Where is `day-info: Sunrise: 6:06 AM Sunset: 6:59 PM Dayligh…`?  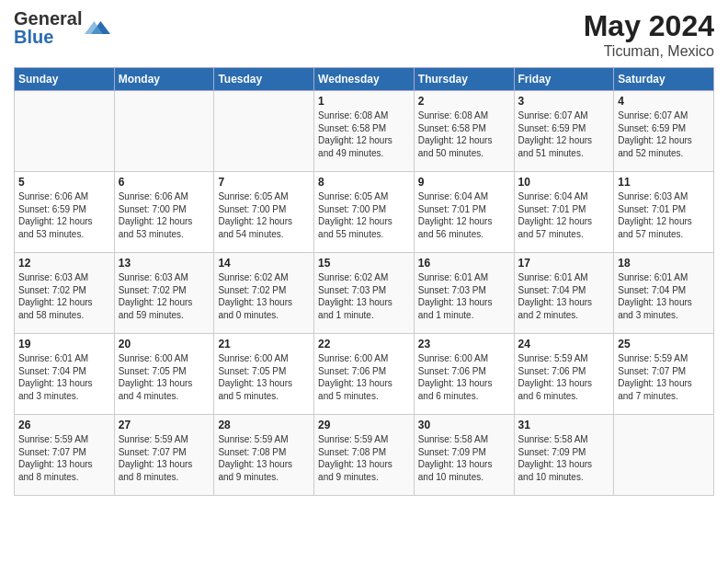
day-info: Sunrise: 6:06 AM Sunset: 6:59 PM Dayligh… is located at coordinates (64, 215).